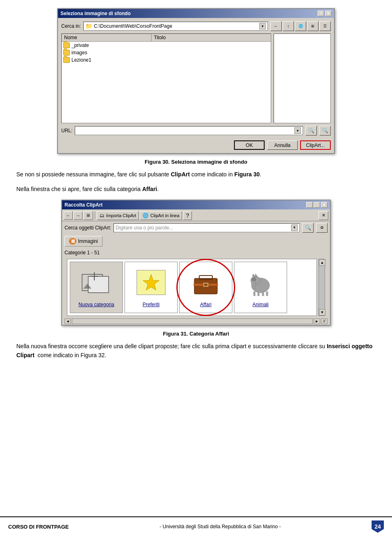 Image resolution: width=392 pixels, height=536 pixels. I want to click on body-text-3: Nella nuova finestra occorre scegliere u…, so click(196, 351).